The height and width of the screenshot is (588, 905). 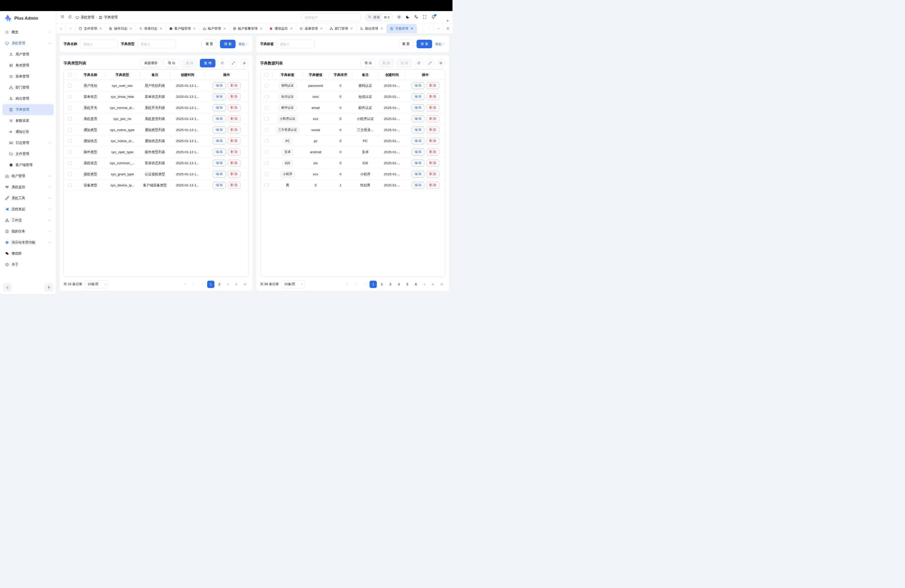 I want to click on sidebar-item-演示站专用功能: 演示站专用功能, so click(x=28, y=243).